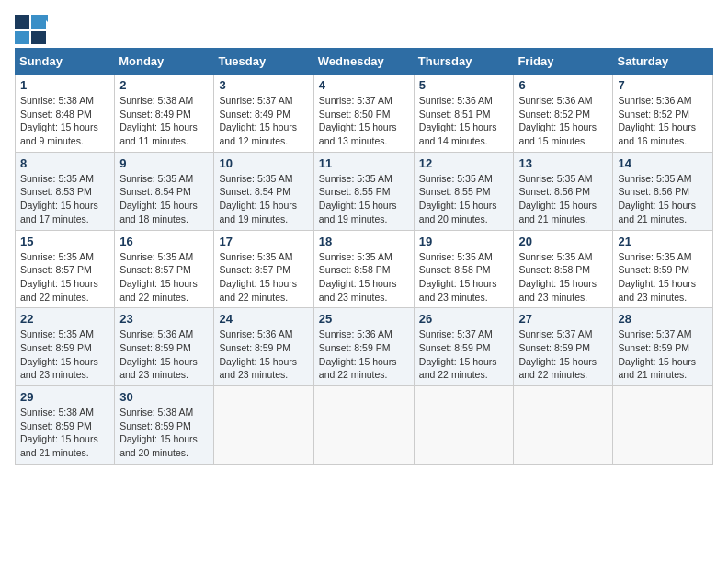 The image size is (728, 563). Describe the element at coordinates (263, 318) in the screenshot. I see `day-number: 24` at that location.